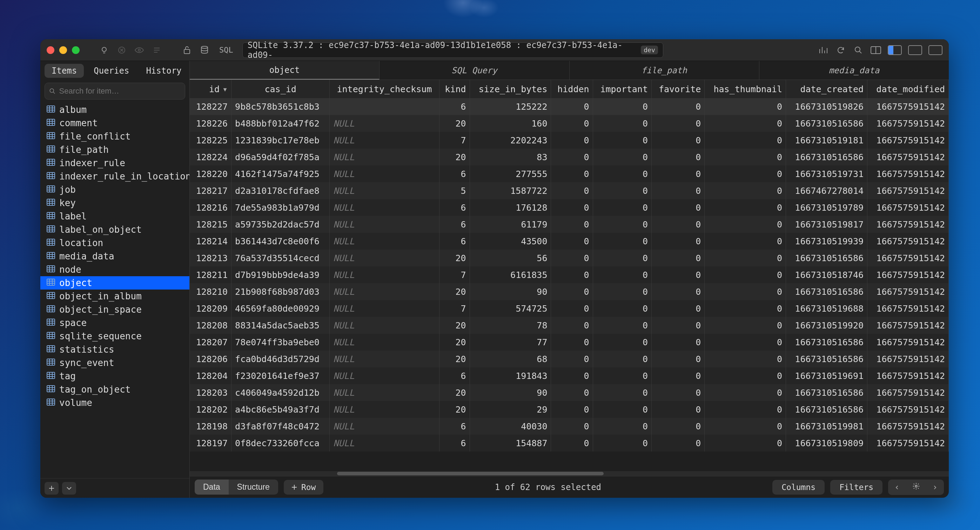 This screenshot has height=530, width=980. Describe the element at coordinates (799, 487) in the screenshot. I see `columns-button: Columns` at that location.